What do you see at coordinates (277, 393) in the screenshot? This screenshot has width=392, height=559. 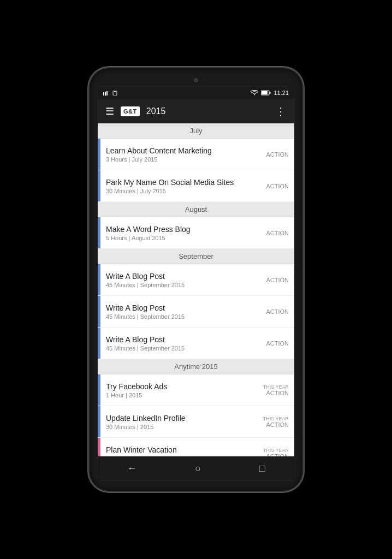 I see `item-action-label-try-facebook-ads: ACTION` at bounding box center [277, 393].